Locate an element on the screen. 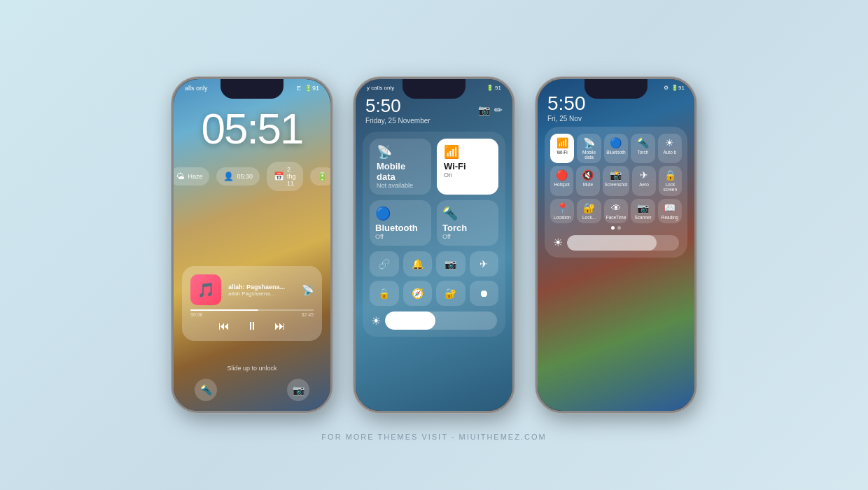 This screenshot has height=490, width=868. cc-link-btn: 🔗 is located at coordinates (384, 264).